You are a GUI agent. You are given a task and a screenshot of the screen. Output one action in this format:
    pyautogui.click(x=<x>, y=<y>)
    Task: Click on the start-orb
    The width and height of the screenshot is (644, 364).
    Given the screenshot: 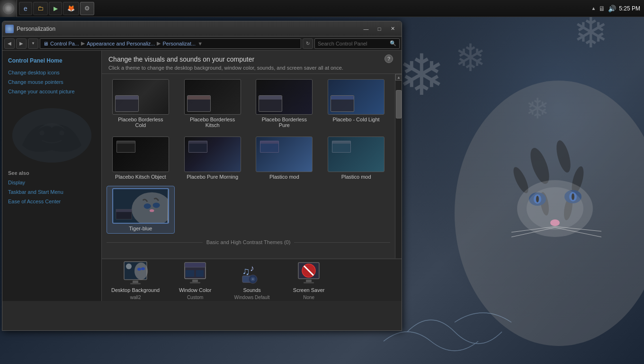 What is the action you would take?
    pyautogui.click(x=9, y=9)
    